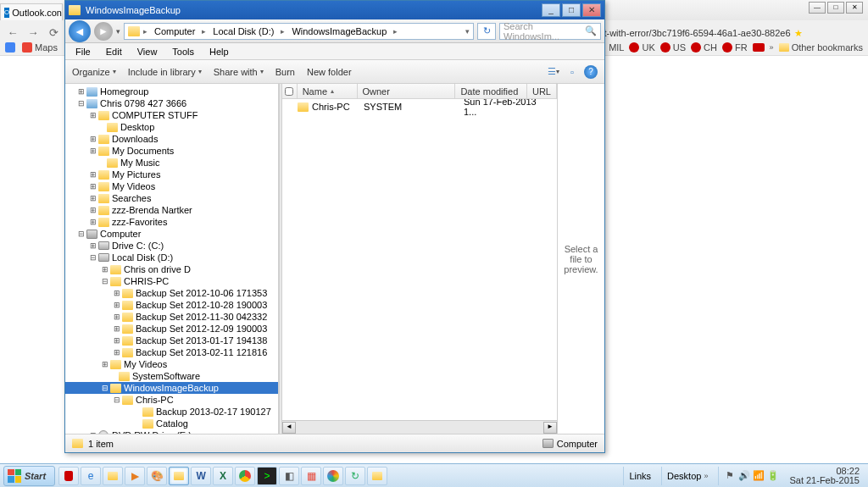  Describe the element at coordinates (420, 107) in the screenshot. I see `list-item: Chris-PC SYSTEM Sun 17-Feb-2013 1...` at that location.